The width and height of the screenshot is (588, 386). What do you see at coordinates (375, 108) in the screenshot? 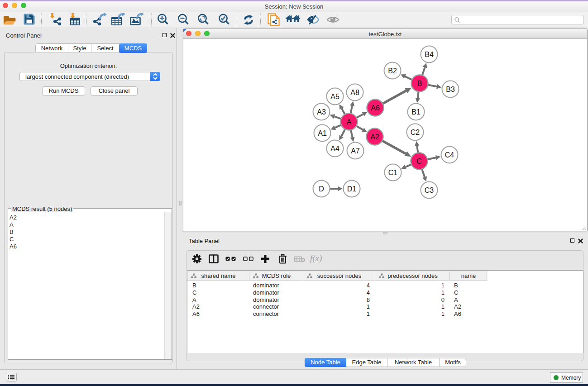
I see `svg-text: A6` at bounding box center [375, 108].